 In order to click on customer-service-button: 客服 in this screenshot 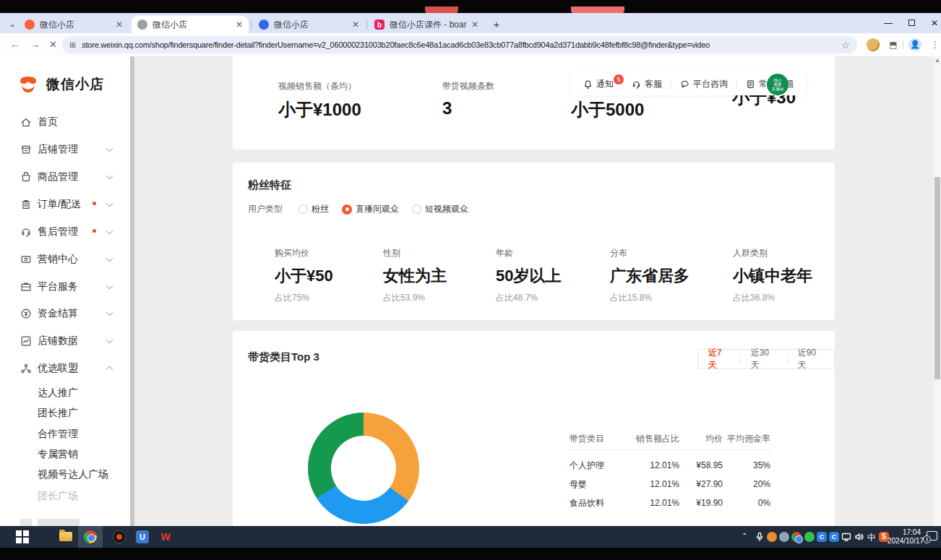, I will do `click(647, 84)`.